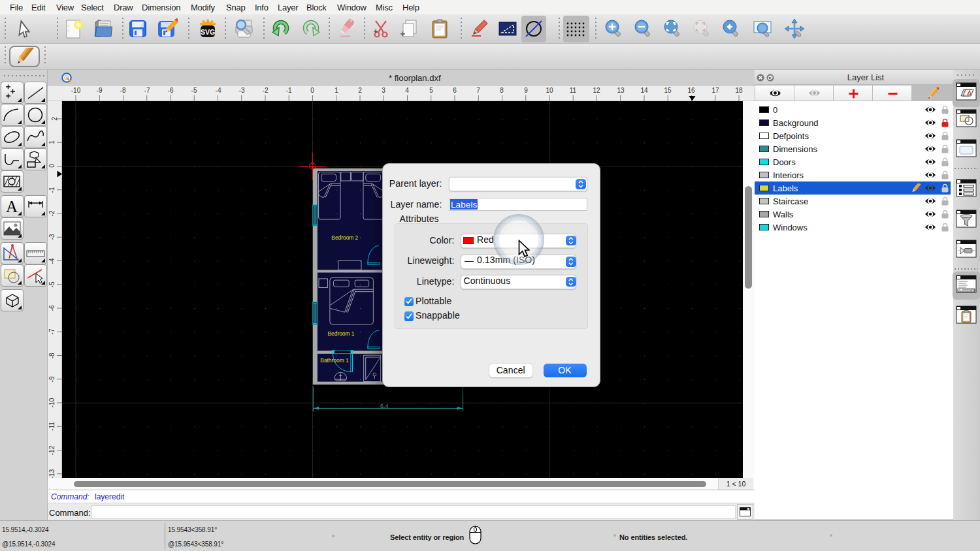  Describe the element at coordinates (596, 90) in the screenshot. I see `svg-text: 12` at that location.